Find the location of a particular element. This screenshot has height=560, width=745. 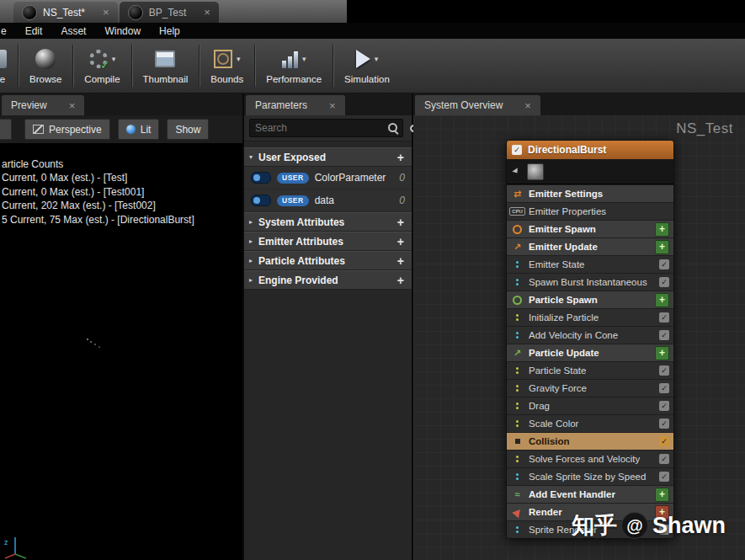

overview-tab-strip: System Overview × is located at coordinates (579, 104).